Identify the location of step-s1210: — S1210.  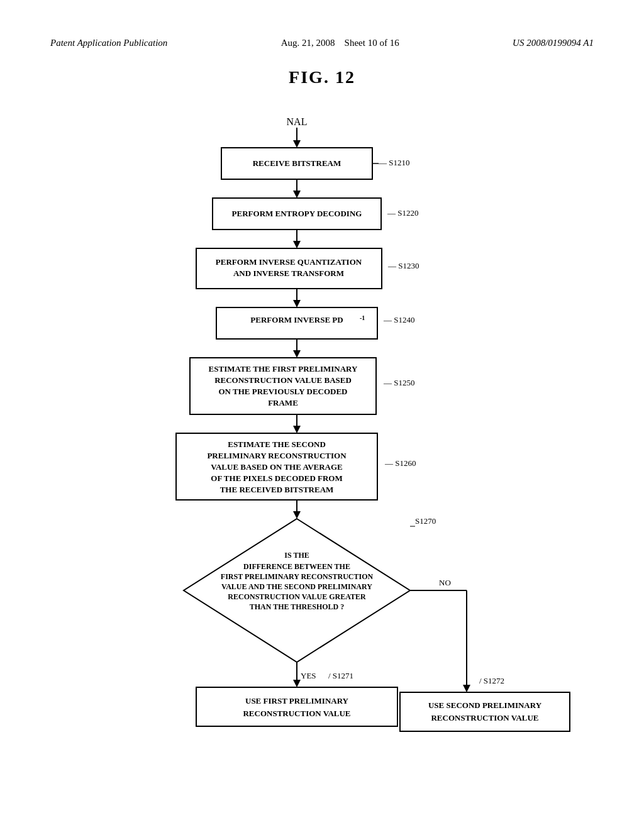
(394, 162).